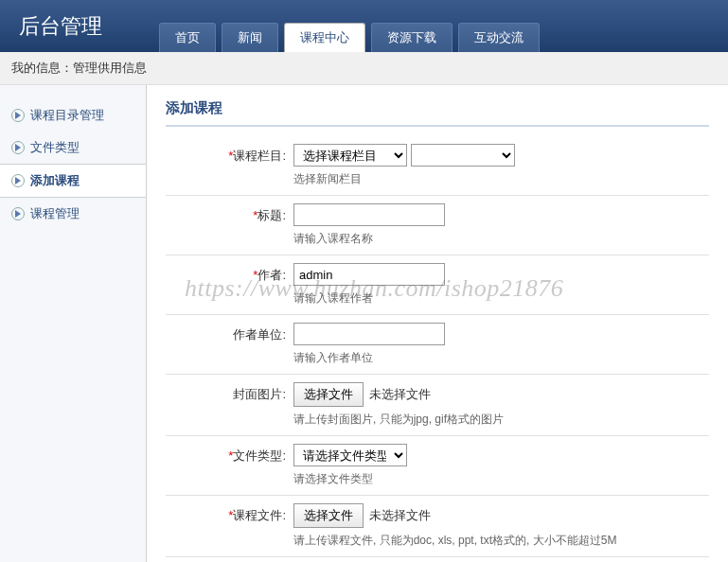  What do you see at coordinates (55, 148) in the screenshot?
I see `sidebar-item-label: 文件类型` at bounding box center [55, 148].